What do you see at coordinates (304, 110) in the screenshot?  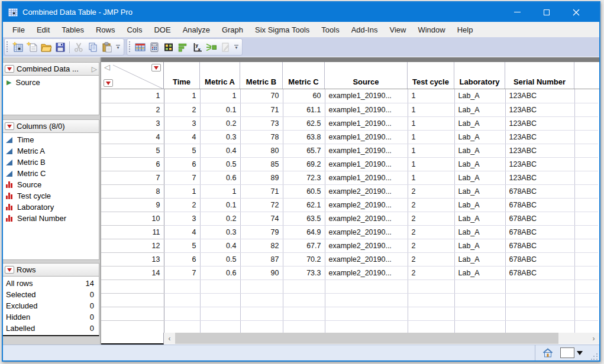 I see `cell: 61.1` at bounding box center [304, 110].